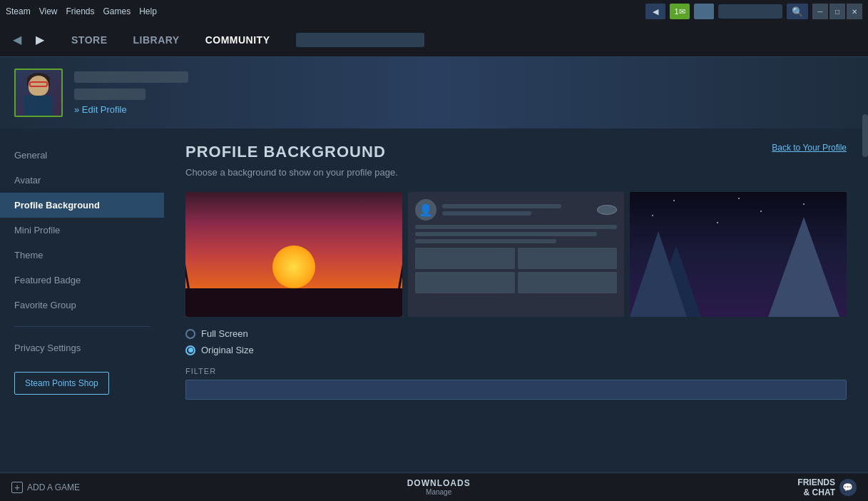 This screenshot has width=868, height=501. What do you see at coordinates (39, 93) in the screenshot?
I see `profile-avatar` at bounding box center [39, 93].